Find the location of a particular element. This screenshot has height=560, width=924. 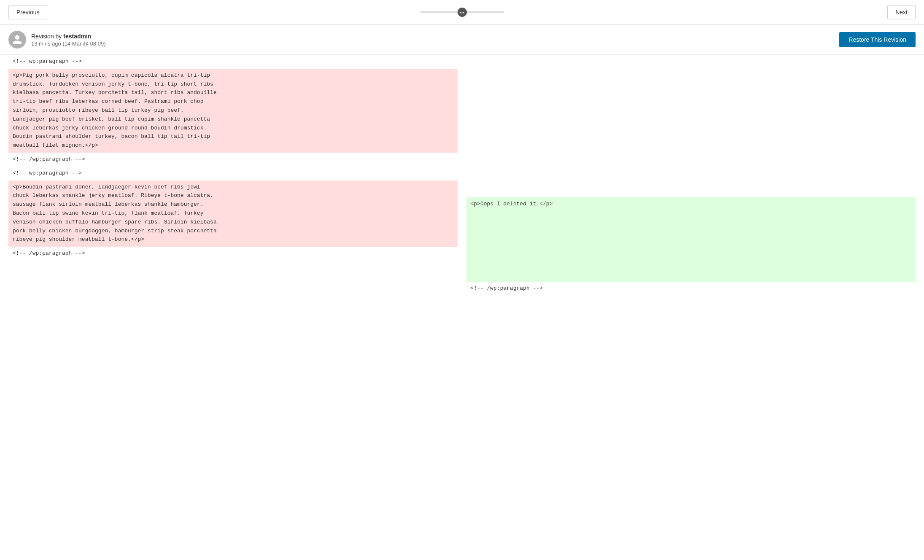

diff-line-comment-wp-paragraph-2: <!-- wp:paragraph --> is located at coordinates (233, 174).